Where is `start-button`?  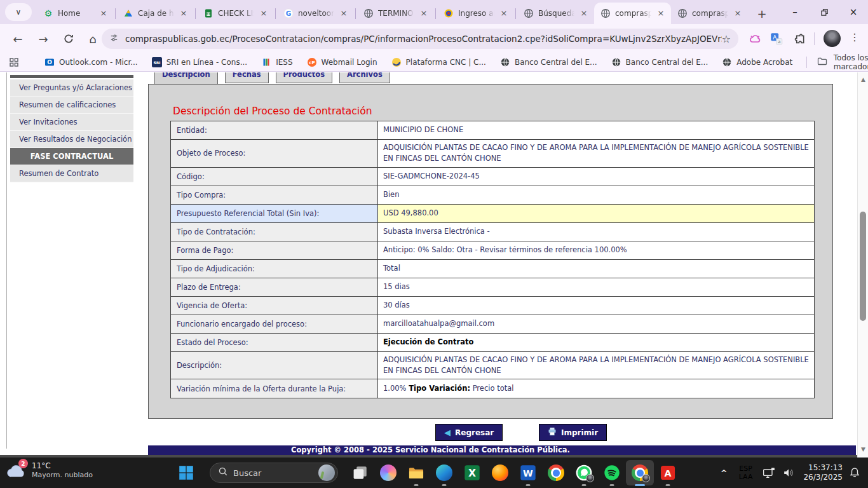 start-button is located at coordinates (186, 473).